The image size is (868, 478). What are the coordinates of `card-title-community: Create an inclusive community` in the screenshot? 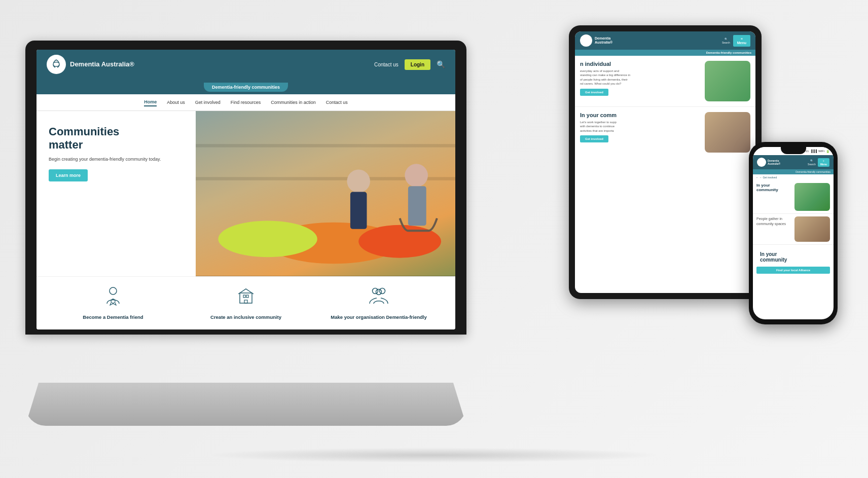 It's located at (246, 317).